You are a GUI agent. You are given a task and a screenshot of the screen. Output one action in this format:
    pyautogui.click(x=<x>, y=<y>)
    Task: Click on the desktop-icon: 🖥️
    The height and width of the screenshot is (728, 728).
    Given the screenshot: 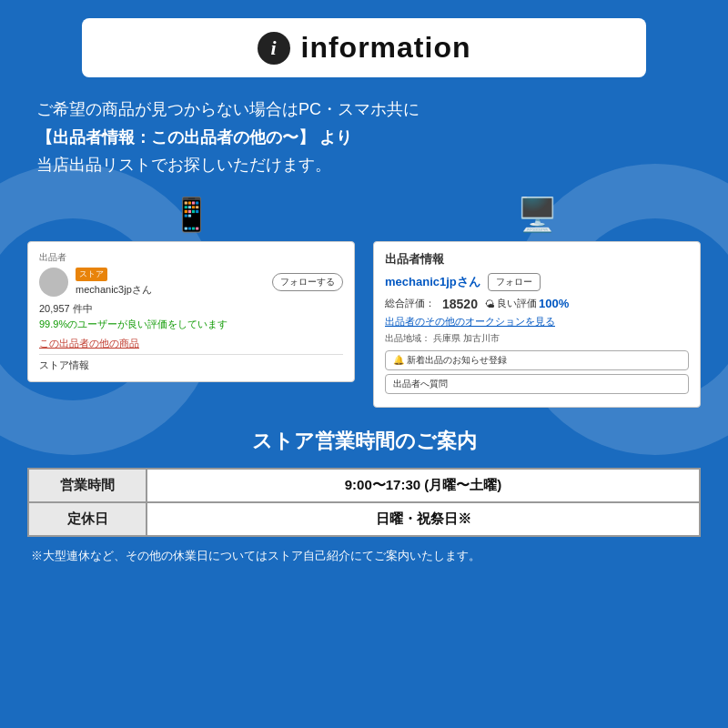 What is the action you would take?
    pyautogui.click(x=537, y=215)
    